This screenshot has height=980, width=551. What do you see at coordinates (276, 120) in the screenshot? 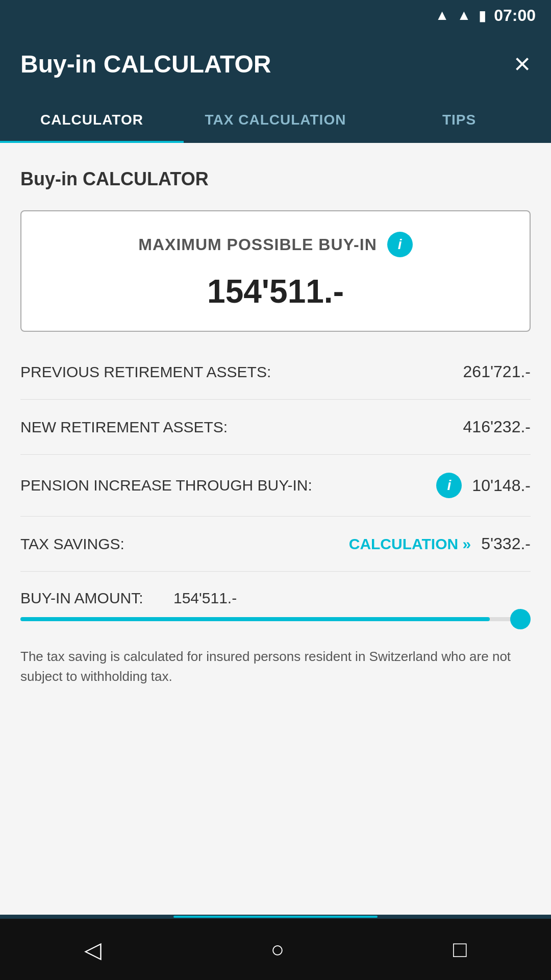
I see `tab-bar: CALCULATOR TAX CALCULATION TIPS` at bounding box center [276, 120].